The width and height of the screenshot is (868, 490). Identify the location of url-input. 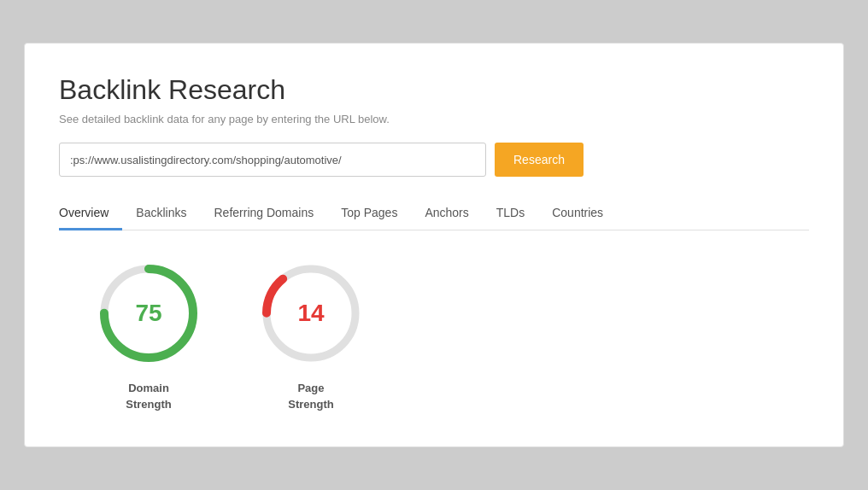
(273, 160).